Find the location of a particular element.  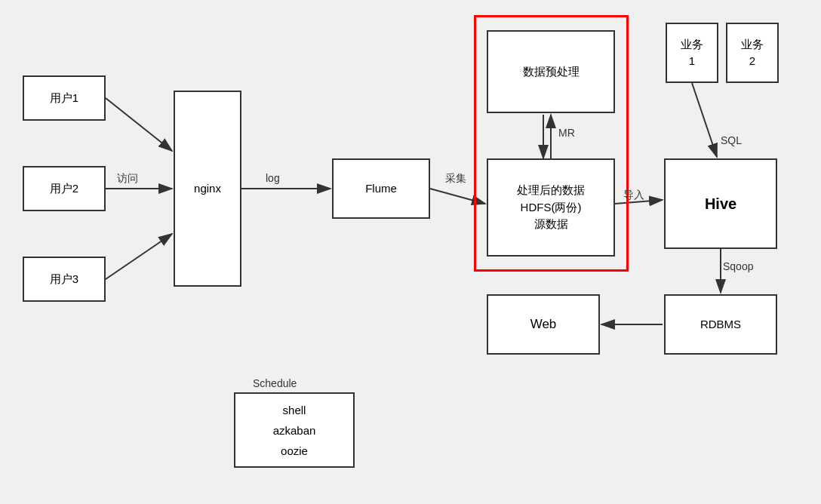

log-label: log is located at coordinates (273, 178).